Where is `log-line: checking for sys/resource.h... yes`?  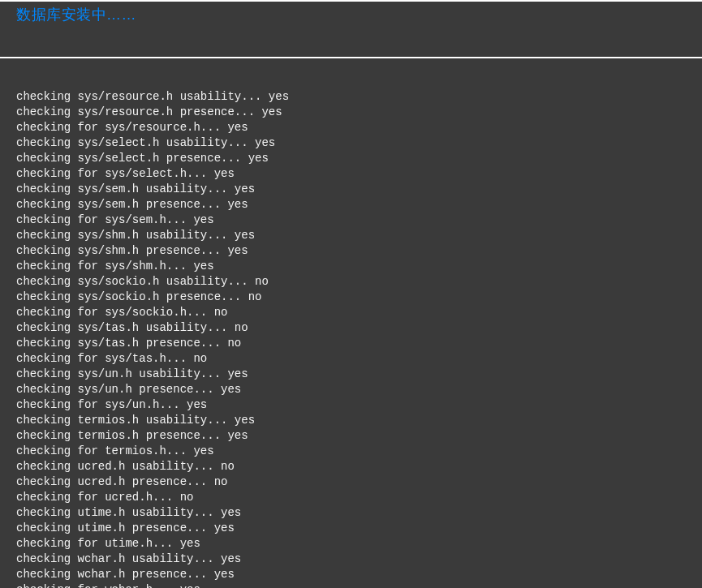
log-line: checking for sys/resource.h... yes is located at coordinates (359, 128).